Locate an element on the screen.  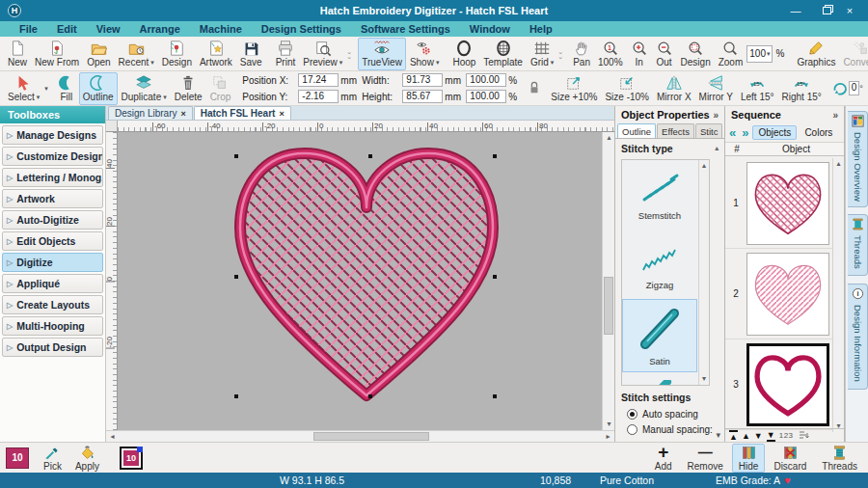
menu-window: Window is located at coordinates (490, 29).